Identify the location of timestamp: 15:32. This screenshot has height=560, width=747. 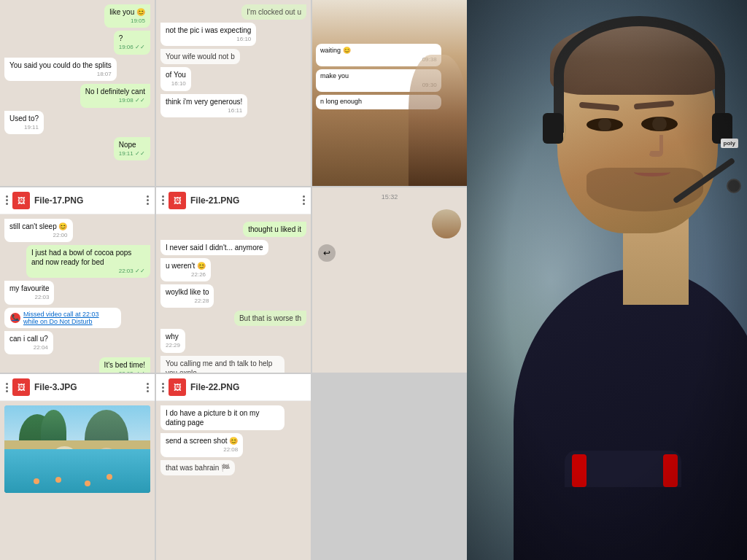
(390, 197).